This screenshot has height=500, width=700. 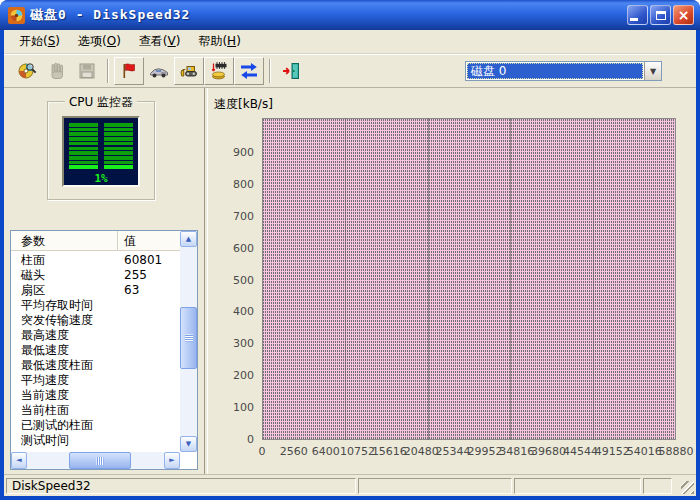 What do you see at coordinates (350, 485) in the screenshot?
I see `status-bar: DiskSpeed32` at bounding box center [350, 485].